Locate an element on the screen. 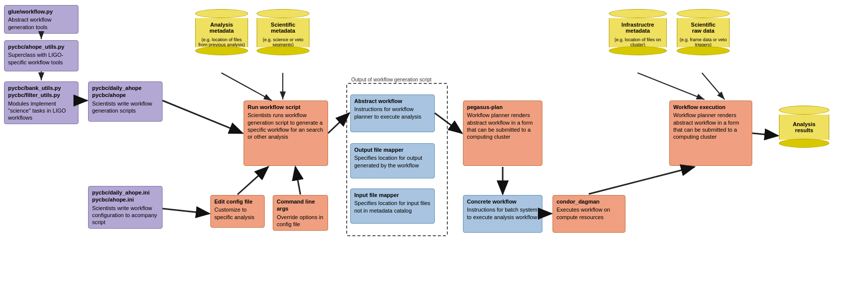 This screenshot has height=289, width=868. pycbc-daily-ahope-box: pycbc/daily_ahopepycbc/ahope Scientists … is located at coordinates (125, 102).